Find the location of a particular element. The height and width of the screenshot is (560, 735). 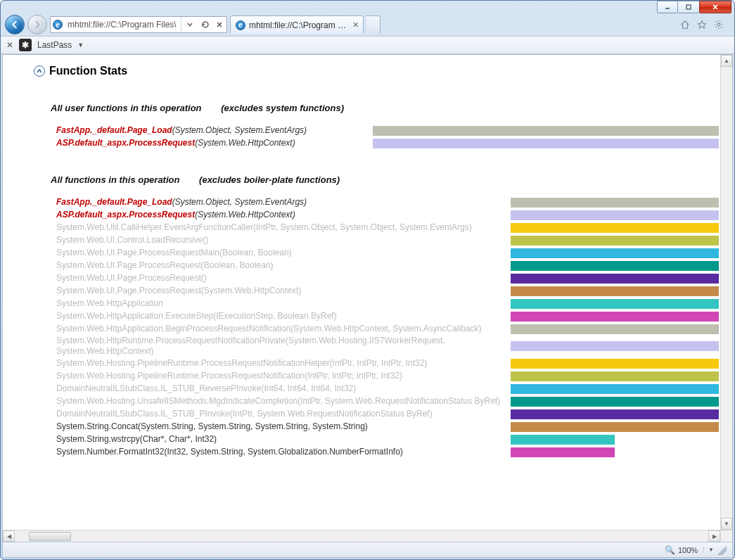

address-bar: e is located at coordinates (139, 25).